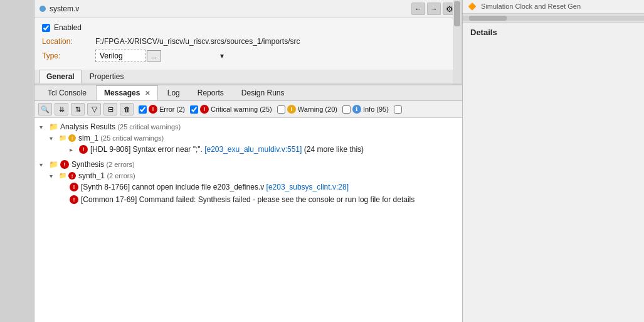 This screenshot has height=322, width=644. What do you see at coordinates (127, 93) in the screenshot?
I see `tab-messages: Messages ✕` at bounding box center [127, 93].